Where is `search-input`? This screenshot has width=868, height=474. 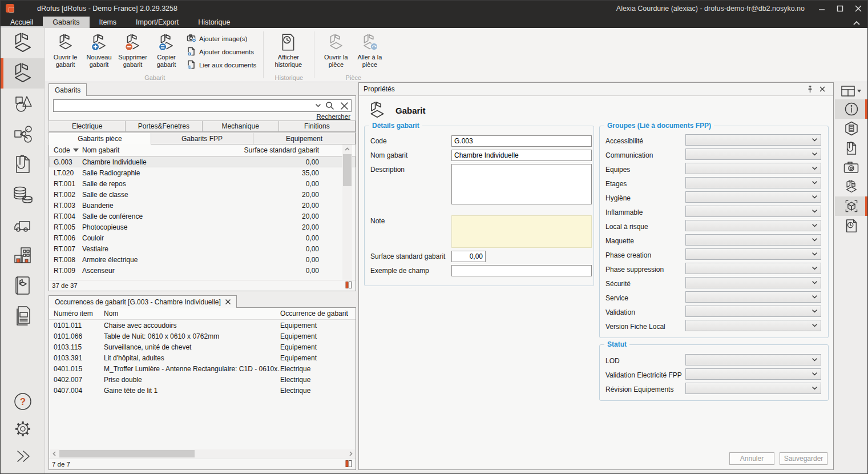 search-input is located at coordinates (184, 106).